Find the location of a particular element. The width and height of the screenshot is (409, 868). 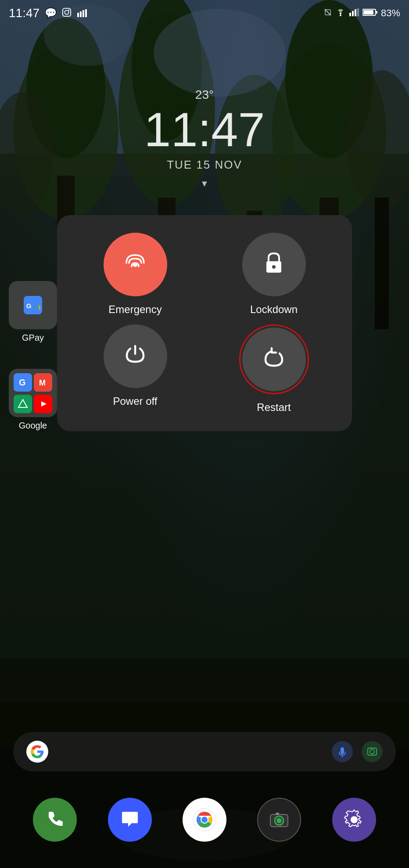

gpay-icon: G P a y is located at coordinates (33, 305).